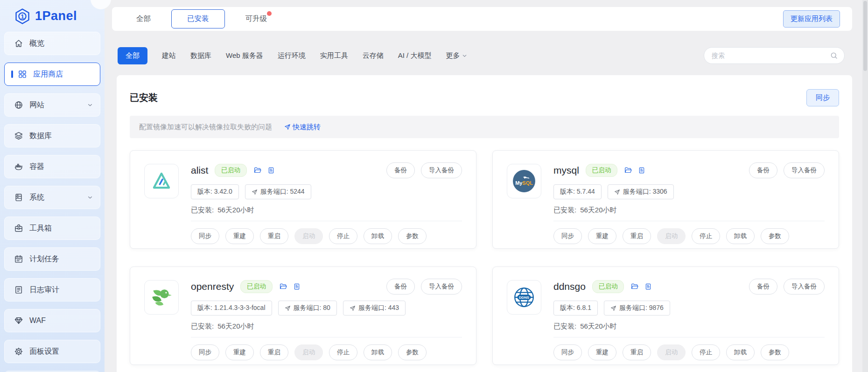 Image resolution: width=868 pixels, height=372 pixels. I want to click on app-name: openresty, so click(212, 287).